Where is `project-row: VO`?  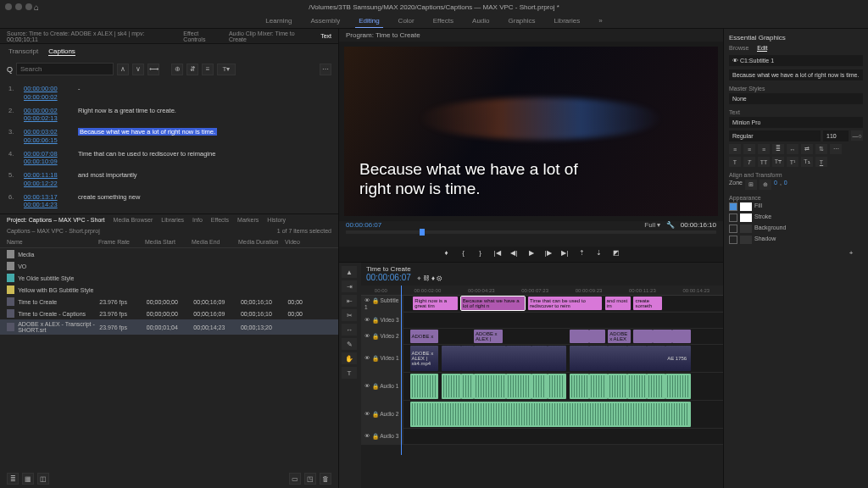
project-row: VO is located at coordinates (170, 266).